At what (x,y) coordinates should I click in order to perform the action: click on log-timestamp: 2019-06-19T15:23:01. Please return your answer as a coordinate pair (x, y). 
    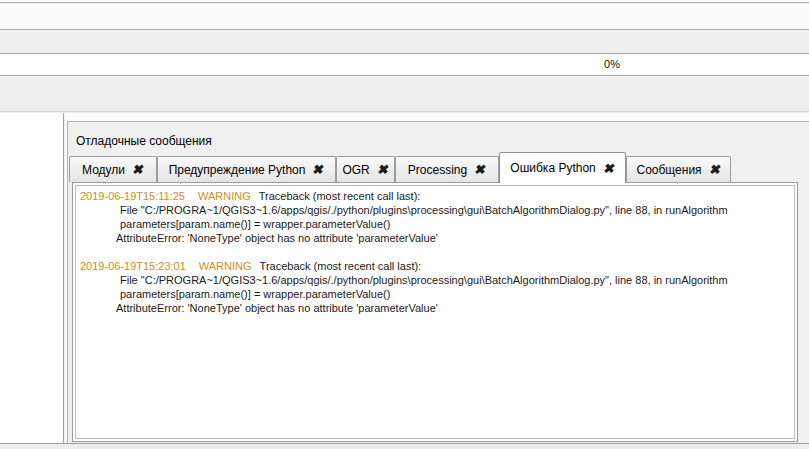
    Looking at the image, I should click on (133, 266).